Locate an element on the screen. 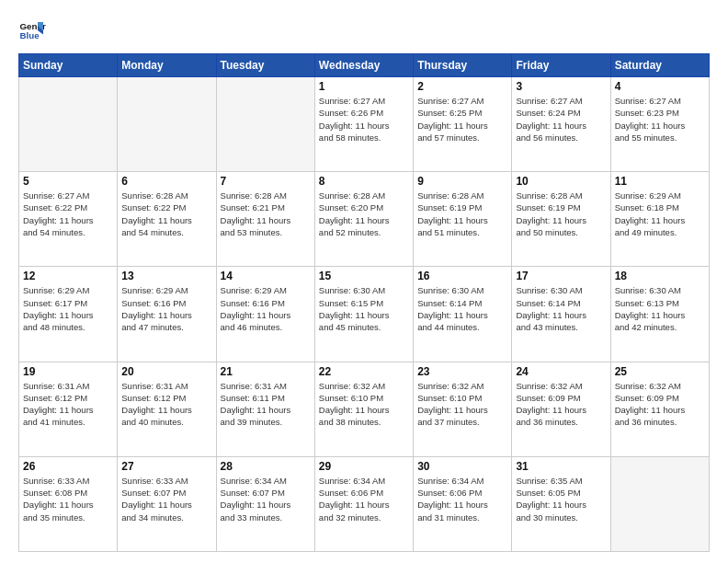 This screenshot has width=728, height=563. calendar-cell: 5Sunrise: 6:27 AM Sunset: 6:22 PM Daylig… is located at coordinates (68, 219).